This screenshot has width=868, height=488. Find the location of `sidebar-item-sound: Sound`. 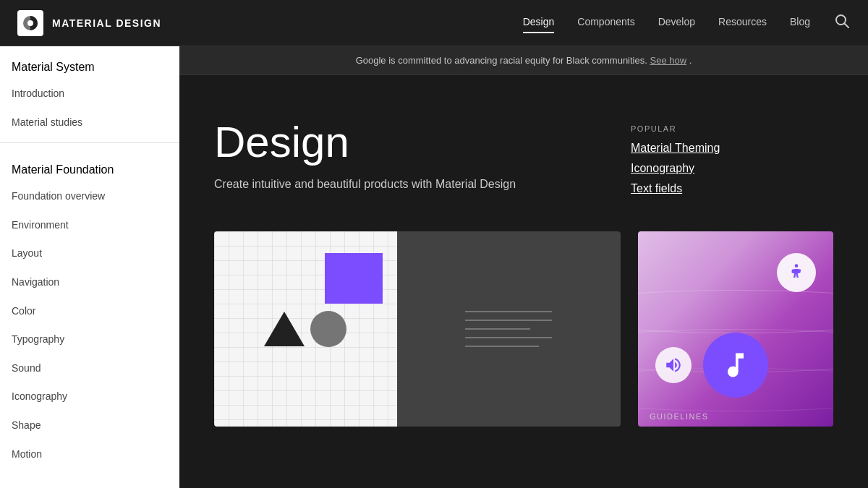

sidebar-item-sound: Sound is located at coordinates (90, 369).